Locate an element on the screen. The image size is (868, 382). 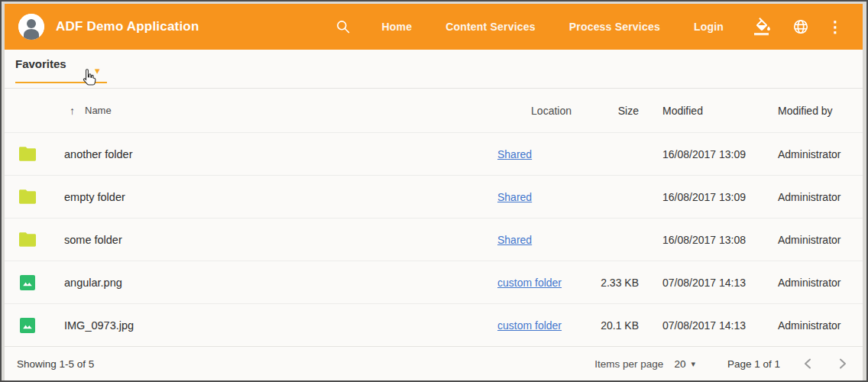
file-size: 20.1 KB is located at coordinates (611, 325).